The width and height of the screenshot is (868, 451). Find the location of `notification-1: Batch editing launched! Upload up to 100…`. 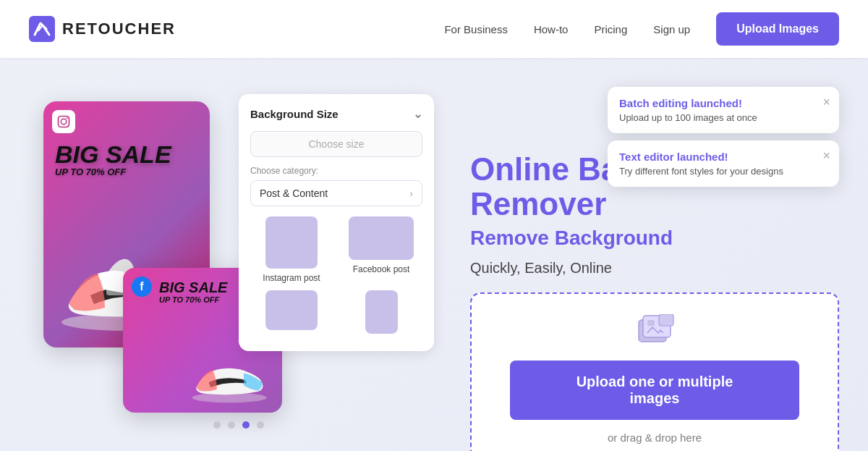

notification-1: Batch editing launched! Upload up to 100… is located at coordinates (723, 110).